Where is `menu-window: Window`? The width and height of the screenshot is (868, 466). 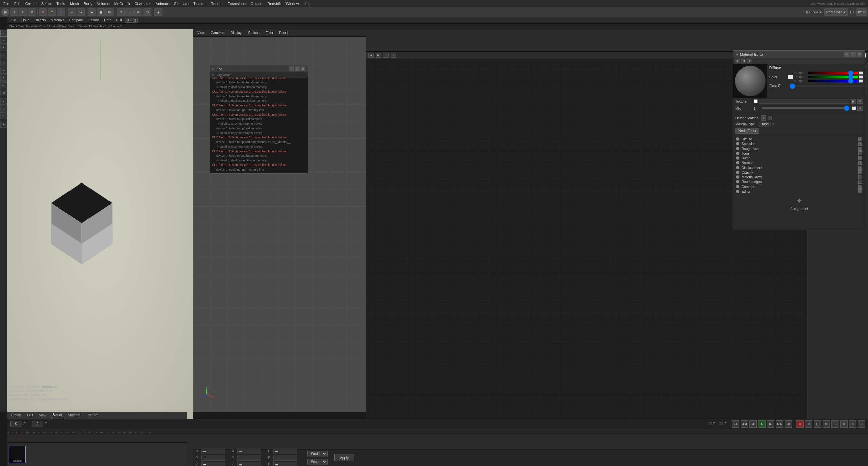
menu-window: Window is located at coordinates (292, 4).